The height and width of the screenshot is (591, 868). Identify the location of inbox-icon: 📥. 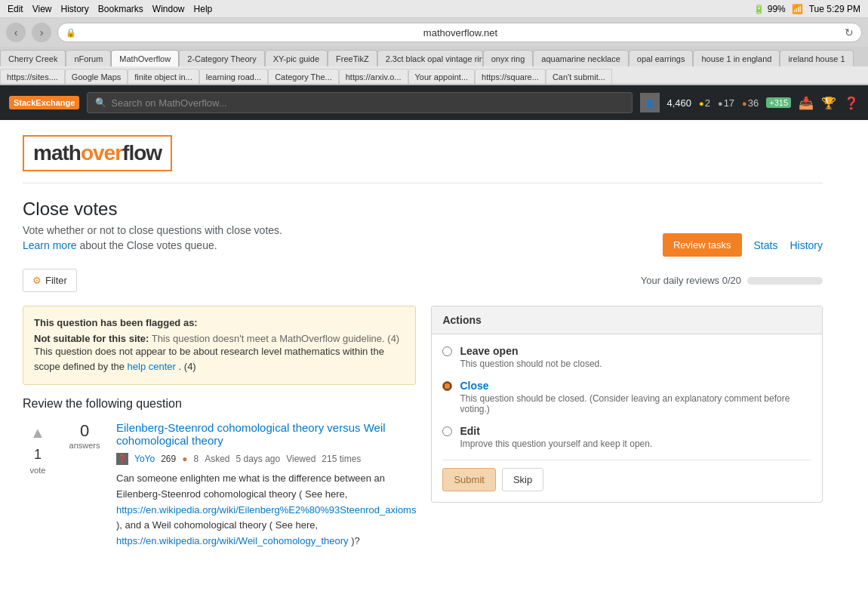
(806, 103).